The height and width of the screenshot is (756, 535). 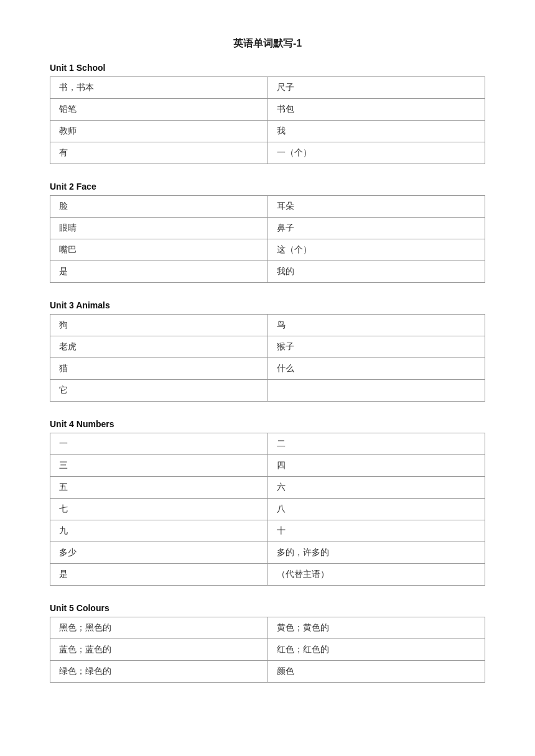 What do you see at coordinates (159, 109) in the screenshot?
I see `table-cell: 铅笔` at bounding box center [159, 109].